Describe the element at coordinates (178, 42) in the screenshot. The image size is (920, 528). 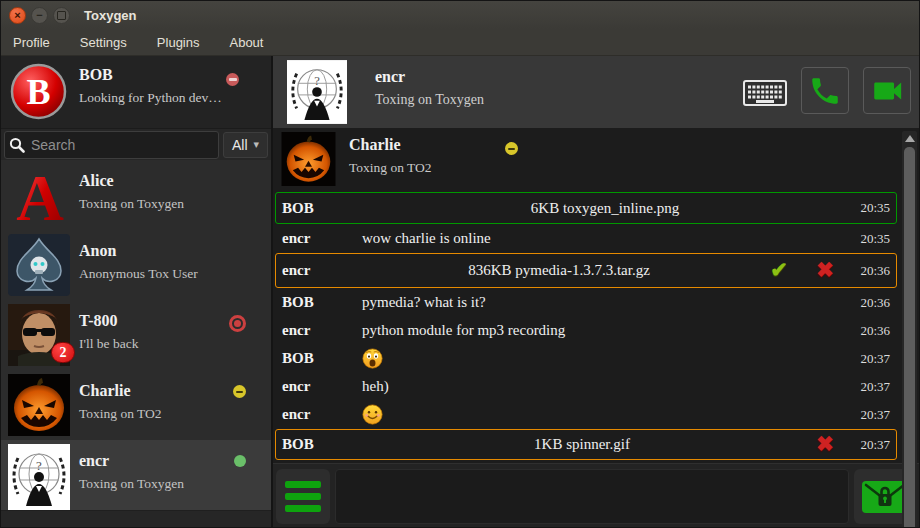
I see `menu-plugins: Plugins` at that location.